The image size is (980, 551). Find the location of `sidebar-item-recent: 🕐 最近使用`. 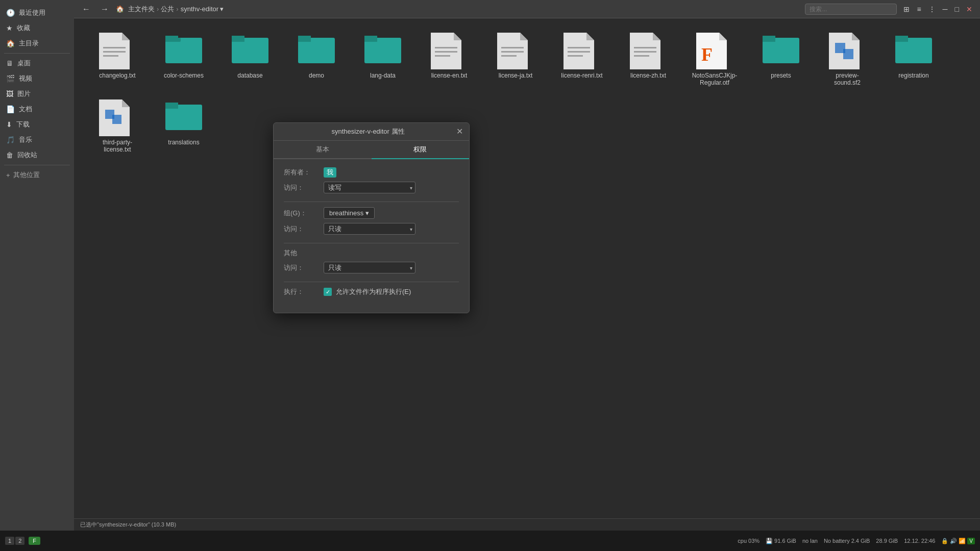

sidebar-item-recent: 🕐 最近使用 is located at coordinates (37, 13).